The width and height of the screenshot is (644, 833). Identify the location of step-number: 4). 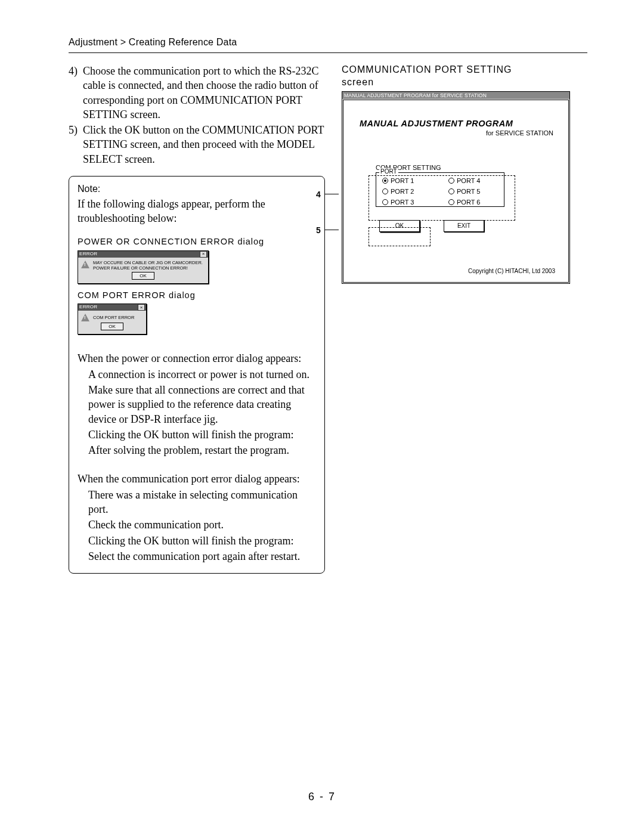
(76, 93).